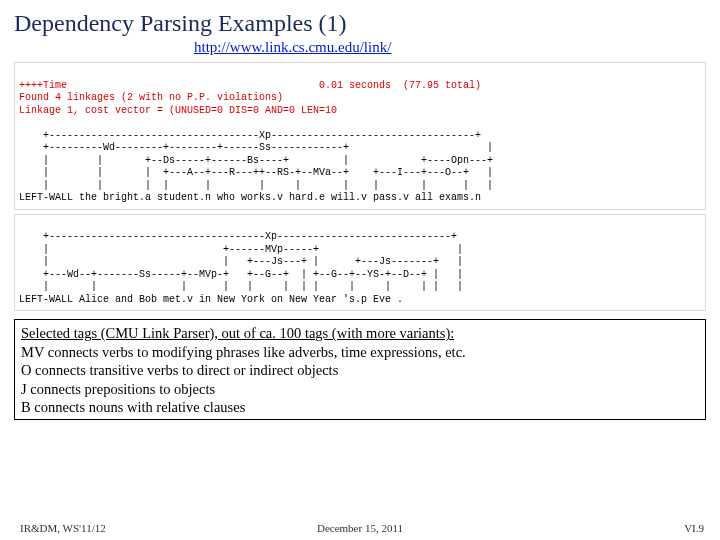  What do you see at coordinates (694, 528) in the screenshot?
I see `footer-right: VI.9` at bounding box center [694, 528].